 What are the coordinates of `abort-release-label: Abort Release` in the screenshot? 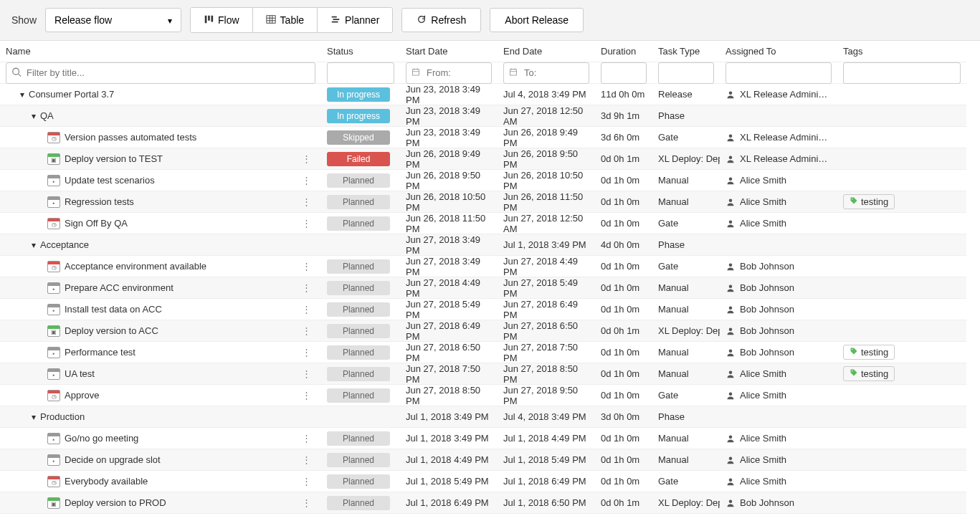 It's located at (536, 20).